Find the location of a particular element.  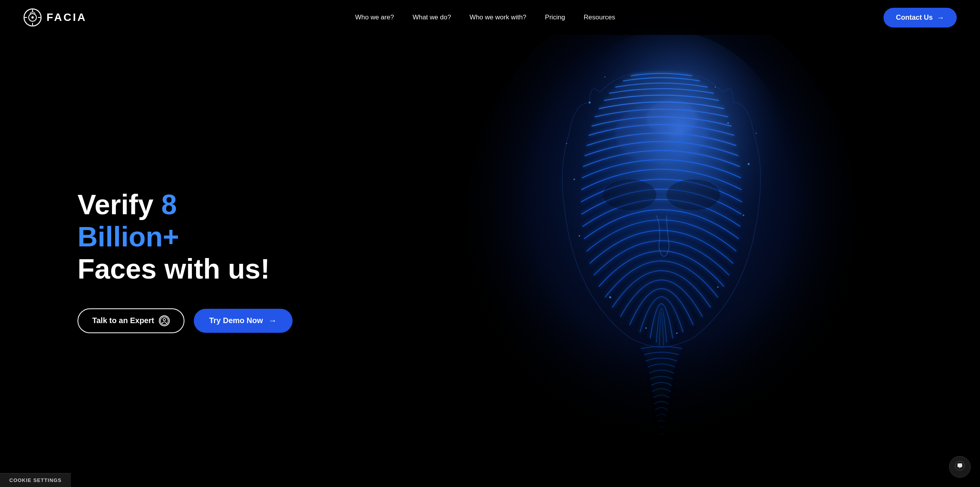

nav-resources: Resources is located at coordinates (599, 17).